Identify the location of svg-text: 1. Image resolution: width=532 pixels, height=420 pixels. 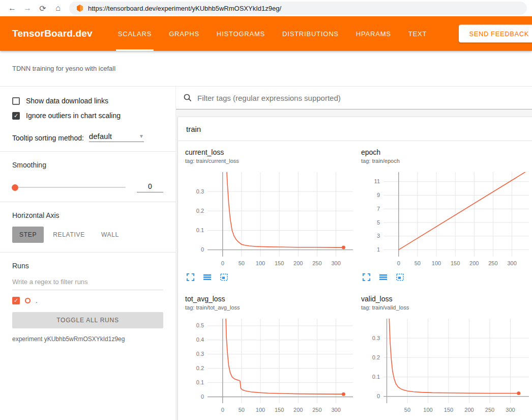
(378, 249).